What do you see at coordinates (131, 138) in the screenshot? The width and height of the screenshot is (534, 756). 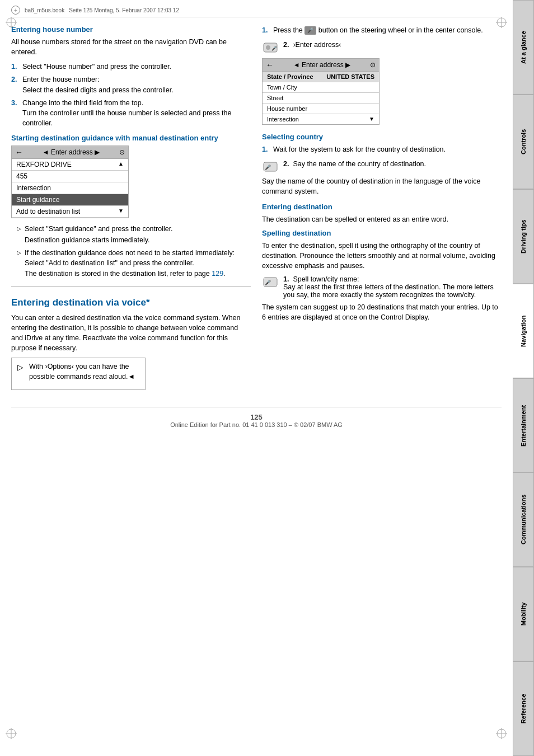 I see `starting-destination-heading: Starting destination guidance with manua…` at bounding box center [131, 138].